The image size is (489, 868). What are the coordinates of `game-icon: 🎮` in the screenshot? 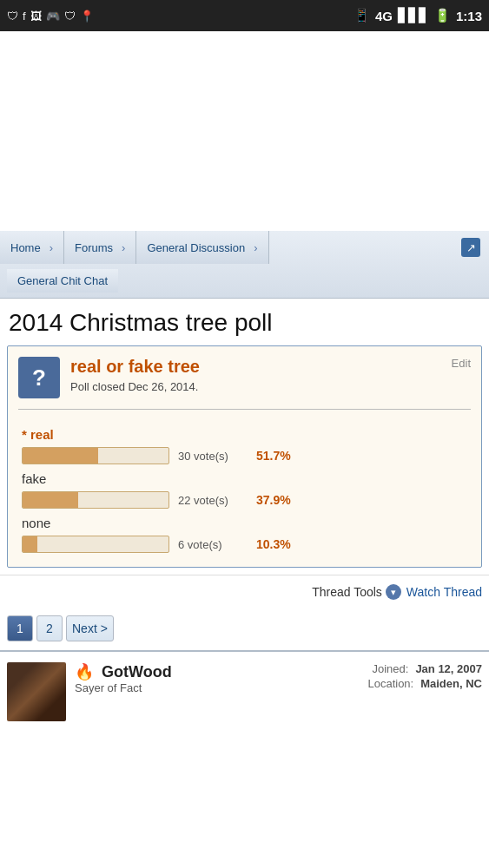 It's located at (53, 16).